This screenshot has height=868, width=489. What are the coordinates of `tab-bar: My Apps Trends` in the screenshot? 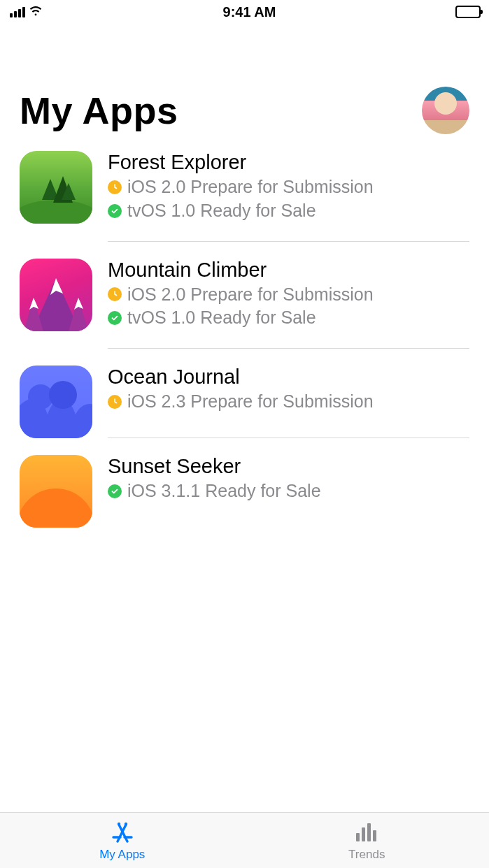 It's located at (245, 840).